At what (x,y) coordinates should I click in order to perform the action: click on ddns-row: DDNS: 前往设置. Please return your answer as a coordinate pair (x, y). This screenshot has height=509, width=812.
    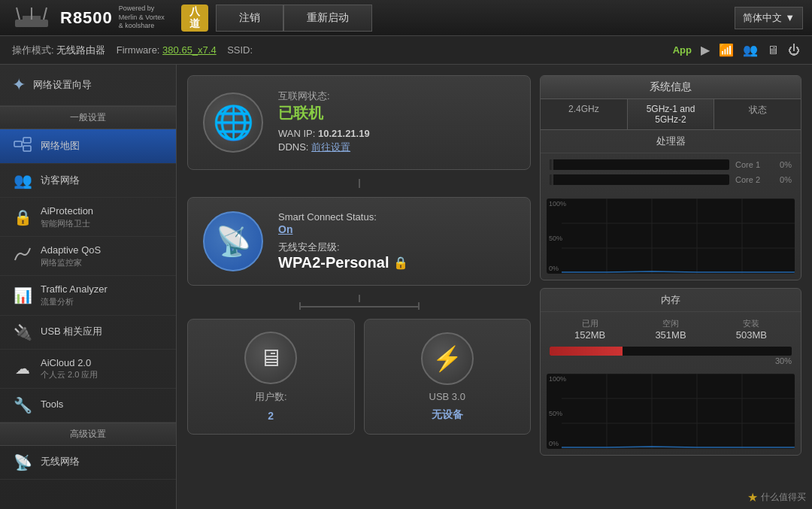
    Looking at the image, I should click on (324, 147).